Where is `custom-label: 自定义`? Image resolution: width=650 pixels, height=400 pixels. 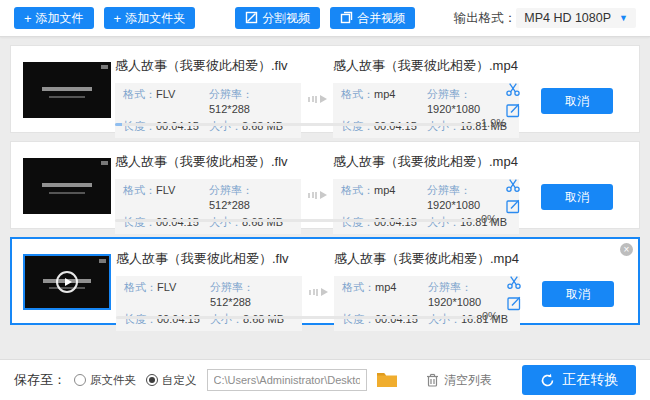 custom-label: 自定义 is located at coordinates (180, 380).